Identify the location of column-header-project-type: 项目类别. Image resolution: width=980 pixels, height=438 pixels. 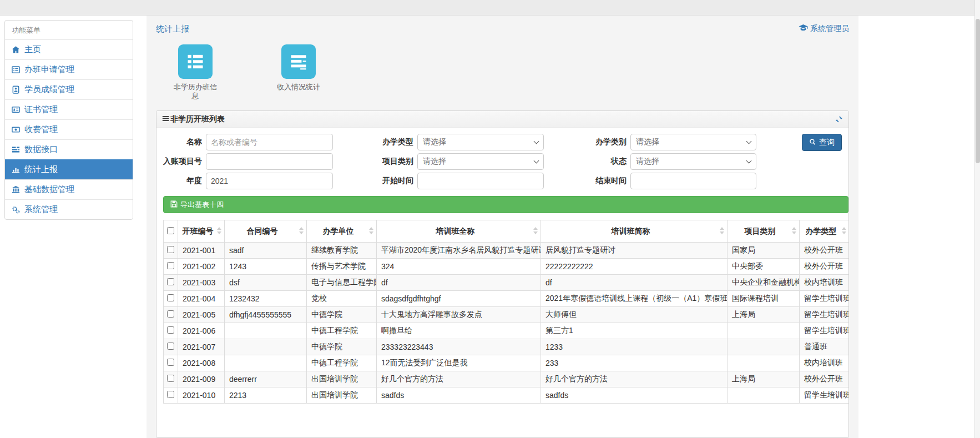
(764, 231).